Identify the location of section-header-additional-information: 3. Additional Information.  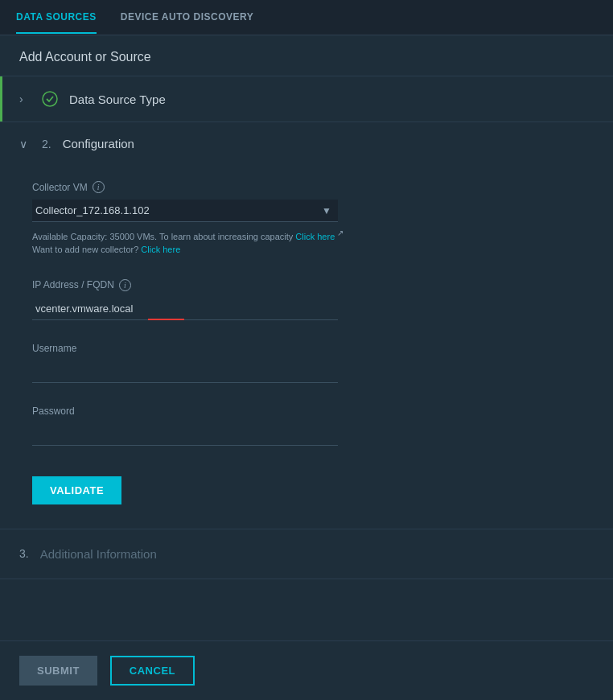
(306, 554).